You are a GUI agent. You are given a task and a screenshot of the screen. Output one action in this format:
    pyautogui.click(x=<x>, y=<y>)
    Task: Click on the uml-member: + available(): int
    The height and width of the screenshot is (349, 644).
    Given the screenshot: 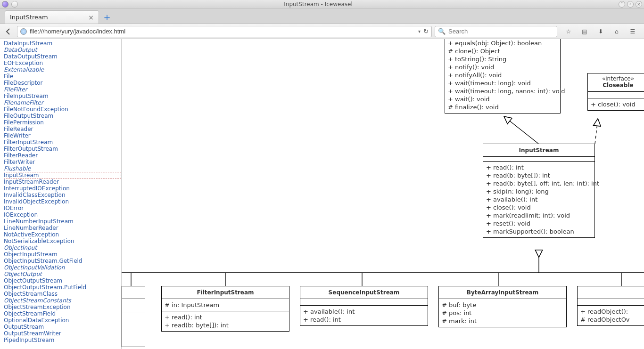 What is the action you would take?
    pyautogui.click(x=364, y=312)
    